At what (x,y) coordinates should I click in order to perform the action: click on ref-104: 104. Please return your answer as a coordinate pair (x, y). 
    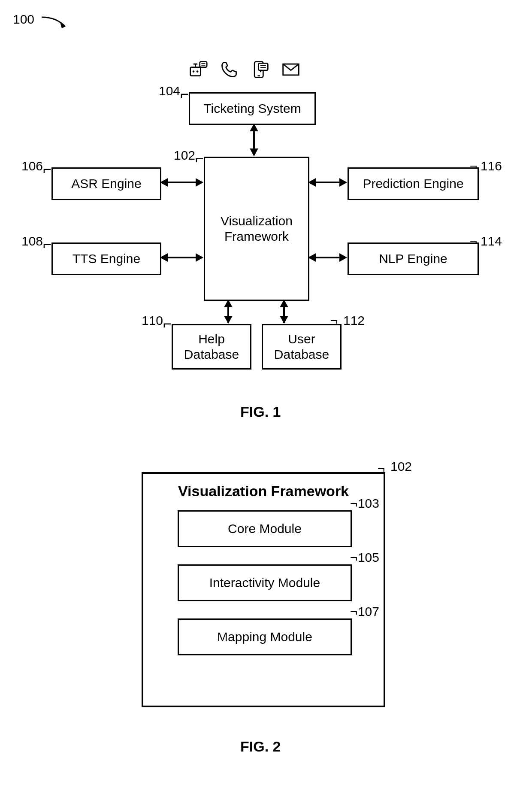
    Looking at the image, I should click on (169, 91).